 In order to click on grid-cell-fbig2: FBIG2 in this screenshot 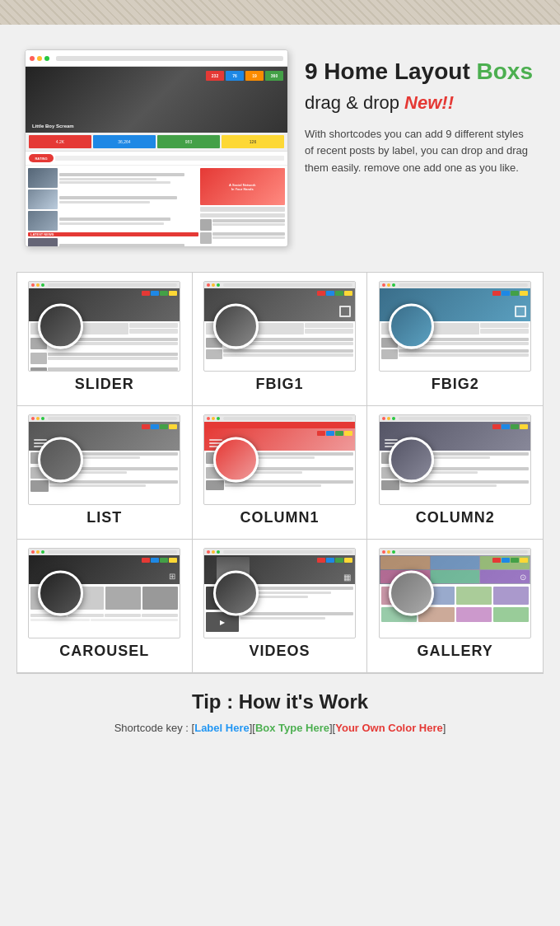, I will do `click(455, 339)`.